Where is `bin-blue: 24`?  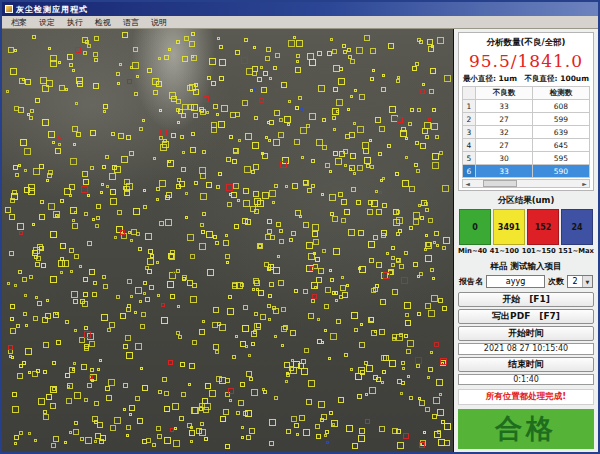 bin-blue: 24 is located at coordinates (577, 227).